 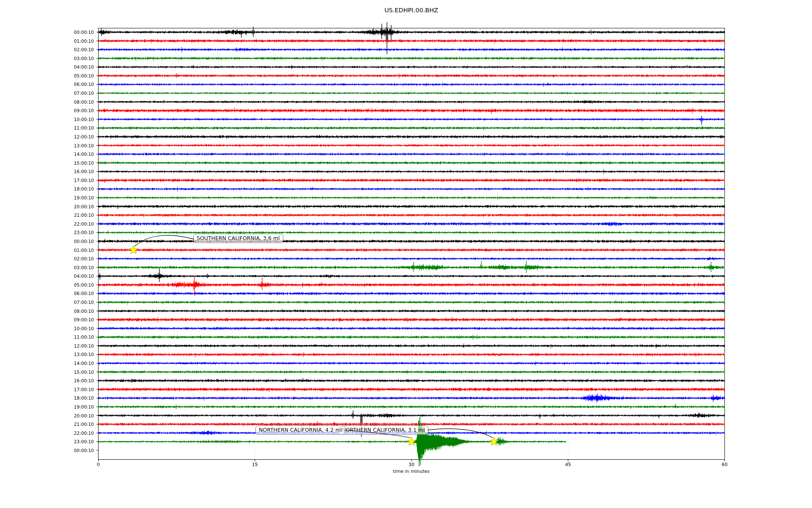 I want to click on annotation-text: SOUTHERN CALIFORNIA, 3.6 ml, so click(x=239, y=238).